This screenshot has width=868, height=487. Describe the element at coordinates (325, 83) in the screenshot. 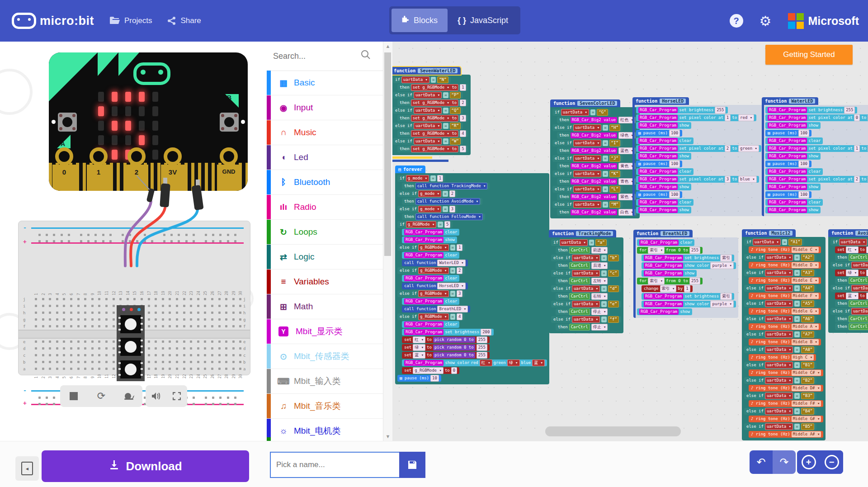

I see `toolbox-category-Basic: ▦Basic` at that location.